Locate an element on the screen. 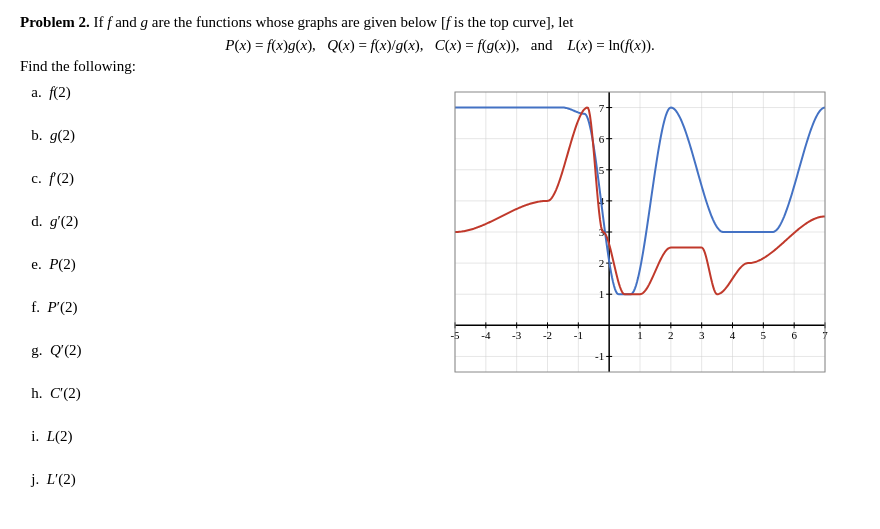 This screenshot has height=529, width=880. problem-label: Problem 2. is located at coordinates (55, 22).